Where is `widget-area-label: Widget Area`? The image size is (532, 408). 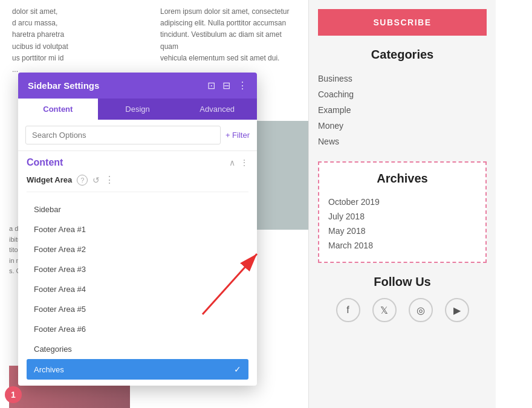
widget-area-label: Widget Area is located at coordinates (50, 180).